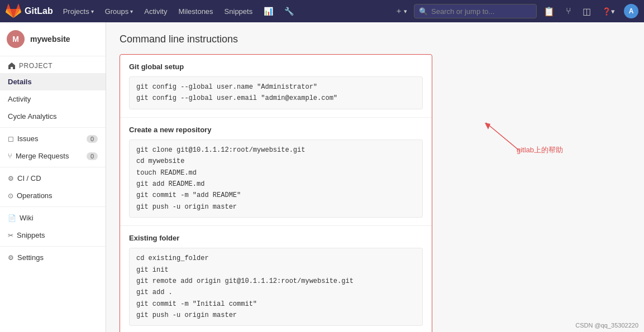 The image size is (644, 332). What do you see at coordinates (11, 258) in the screenshot?
I see `settings-icon: ⚙` at bounding box center [11, 258].